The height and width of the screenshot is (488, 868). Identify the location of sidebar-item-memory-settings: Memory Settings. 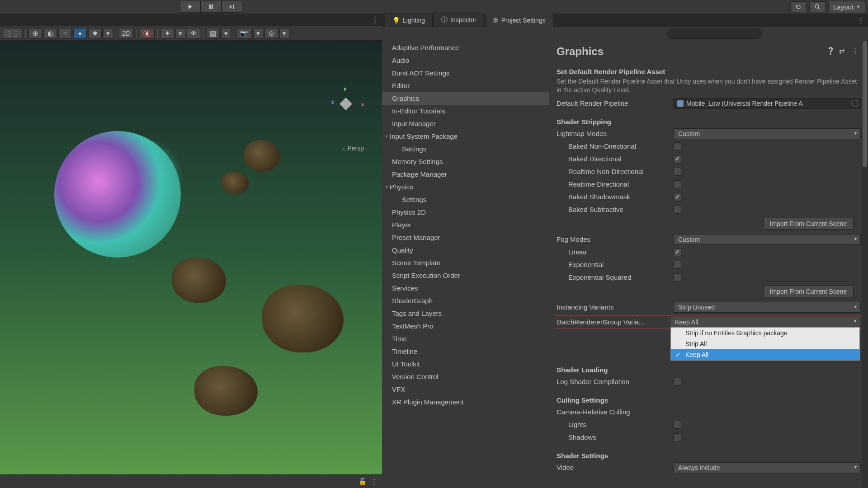
(466, 162).